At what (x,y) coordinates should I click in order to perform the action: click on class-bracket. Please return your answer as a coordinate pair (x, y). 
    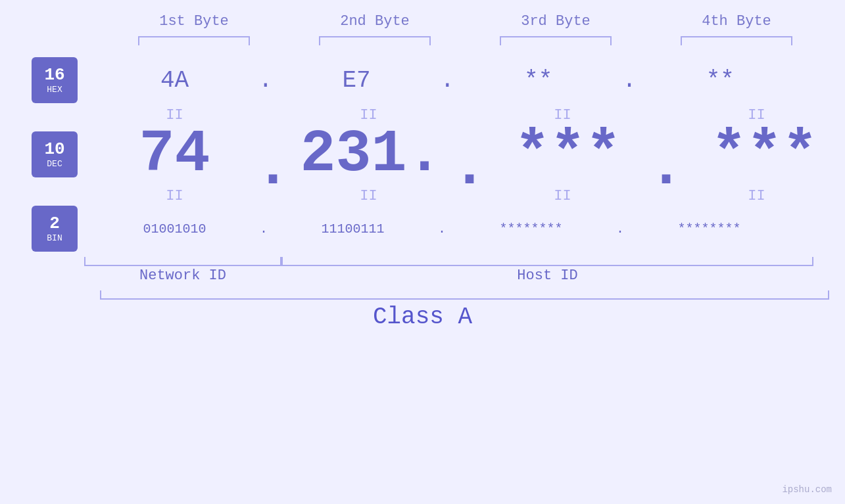
    Looking at the image, I should click on (464, 295).